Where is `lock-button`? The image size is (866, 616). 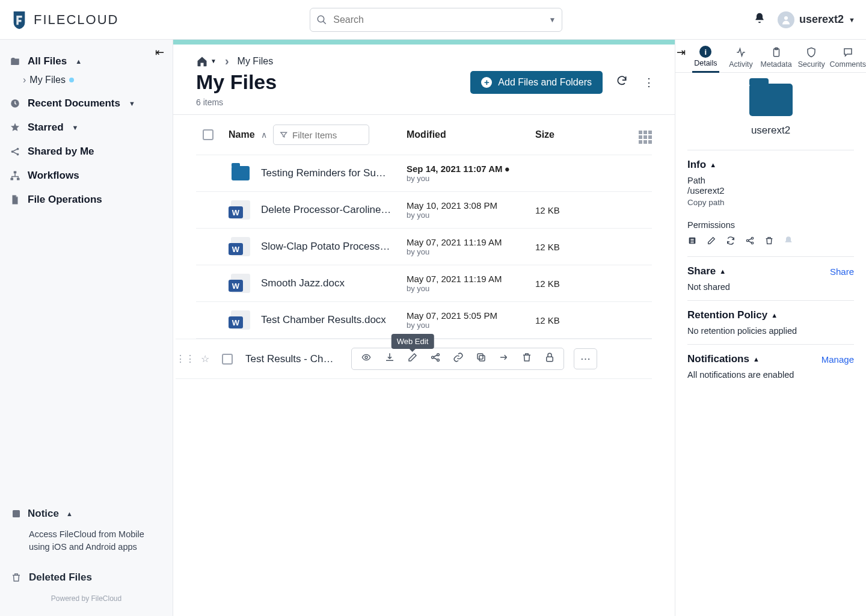 lock-button is located at coordinates (550, 359).